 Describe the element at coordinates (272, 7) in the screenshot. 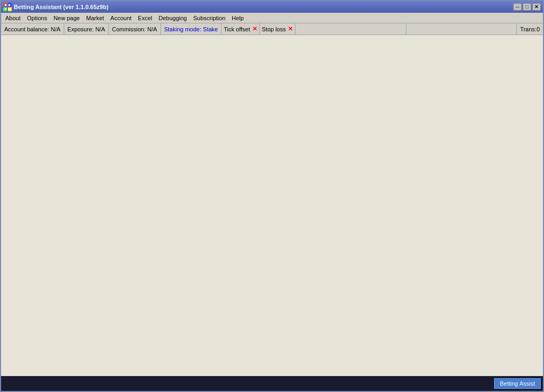

I see `title-bar: Betting Assistant (ver 1.1.0.65z9b) ─ □ …` at that location.